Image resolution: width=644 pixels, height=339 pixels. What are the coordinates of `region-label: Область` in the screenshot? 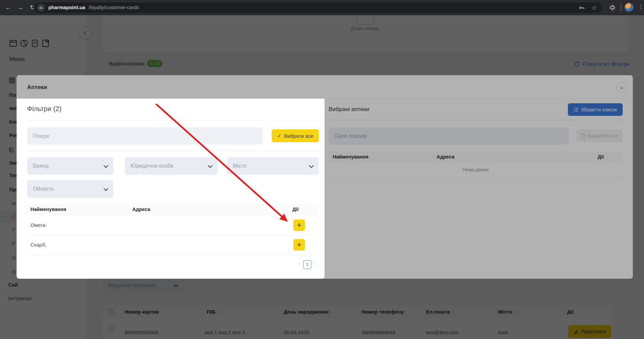 It's located at (43, 189).